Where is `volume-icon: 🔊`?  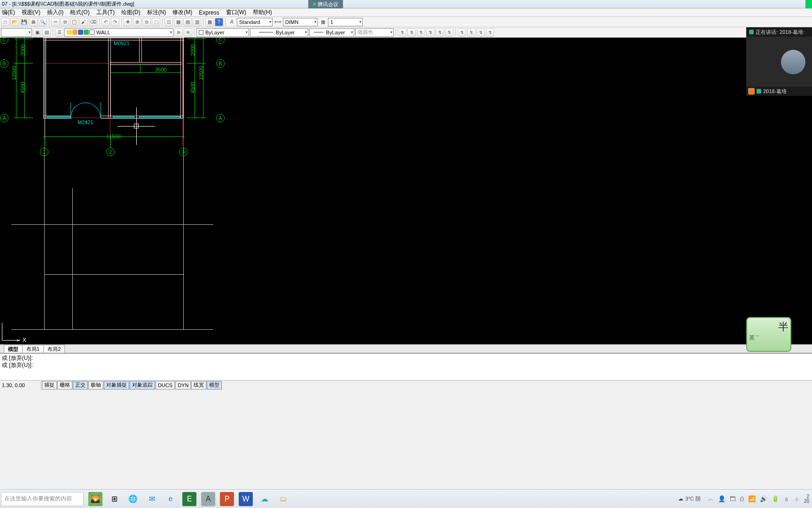
volume-icon: 🔊 is located at coordinates (764, 499).